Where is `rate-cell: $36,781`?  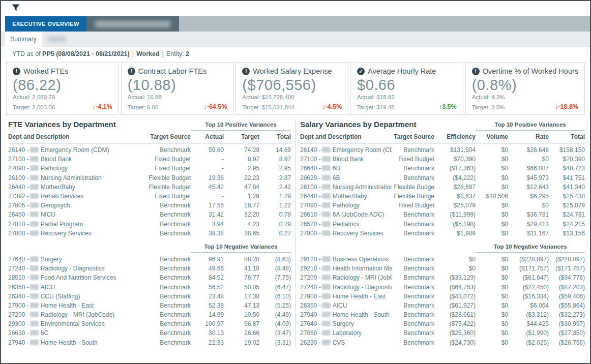
rate-cell: $36,781 is located at coordinates (528, 215).